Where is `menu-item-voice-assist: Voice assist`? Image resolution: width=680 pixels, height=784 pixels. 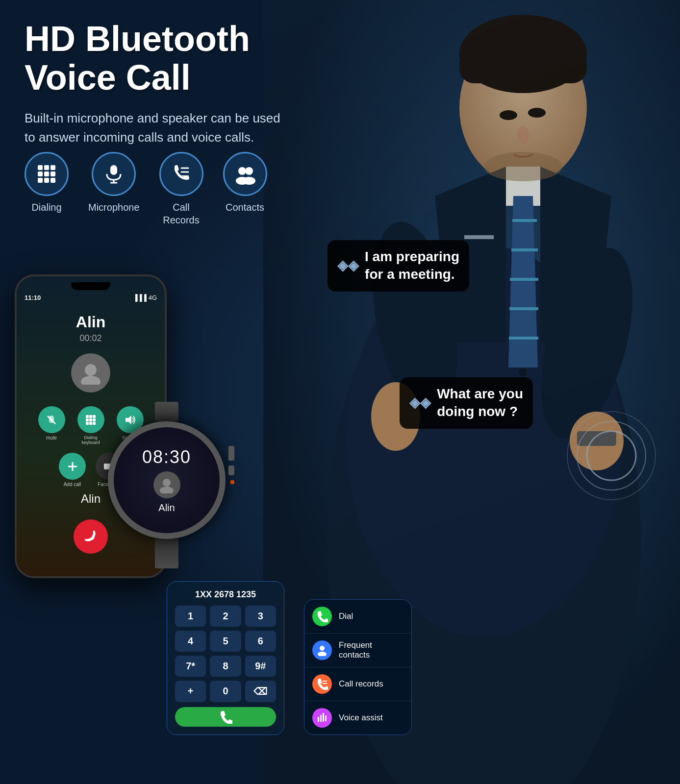 menu-item-voice-assist: Voice assist is located at coordinates (358, 718).